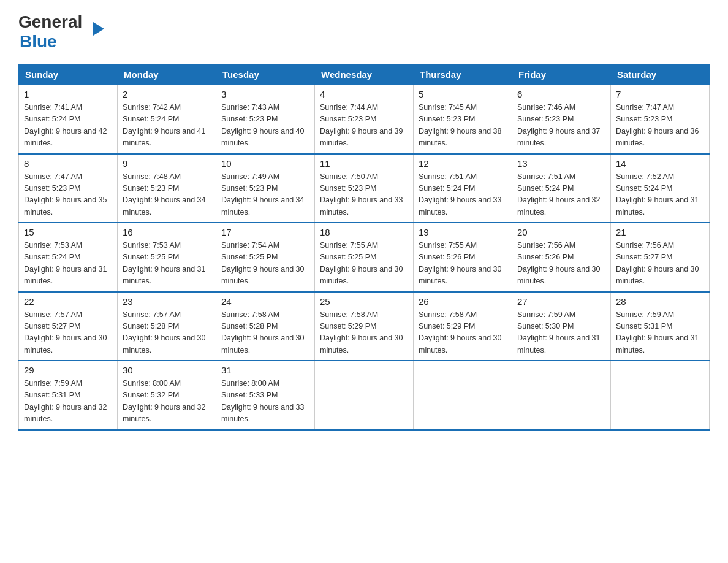 This screenshot has height=563, width=728. I want to click on calendar-cell: 16 Sunrise: 7:53 AMSunset: 5:25 PMDaylig…, so click(167, 258).